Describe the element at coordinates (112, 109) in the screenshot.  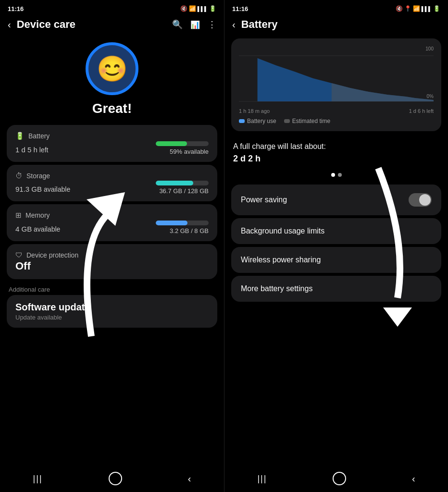
I see `mascot-label: Great!` at that location.